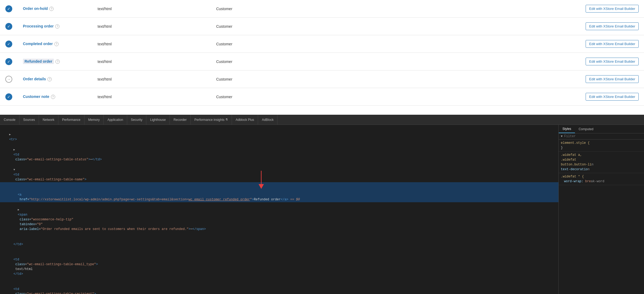 The height and width of the screenshot is (294, 644). What do you see at coordinates (322, 97) in the screenshot?
I see `table-row: ✓Customer note?text/htmlCustomerEdit wit…` at bounding box center [322, 97].